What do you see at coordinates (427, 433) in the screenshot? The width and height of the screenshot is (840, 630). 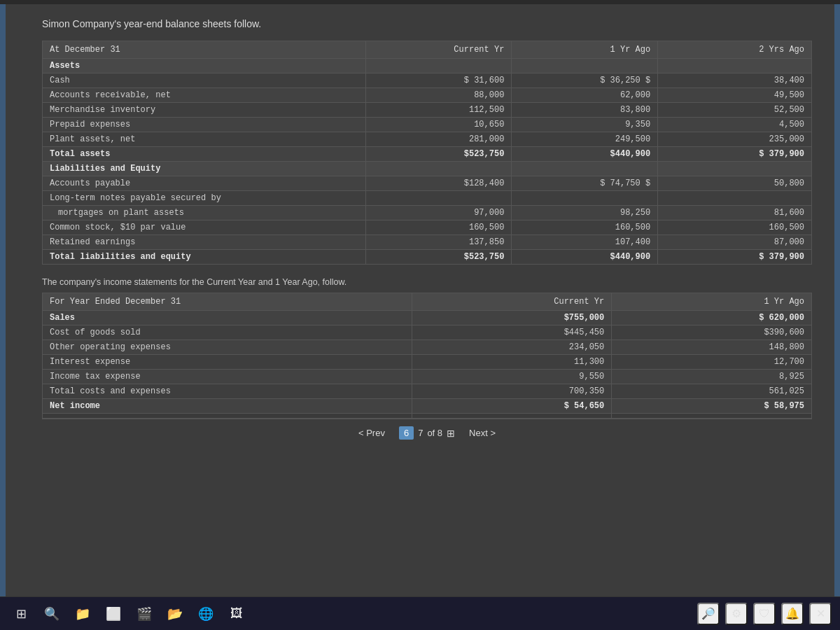 I see `page-indicator: 6 7 of 8 ⊞` at bounding box center [427, 433].